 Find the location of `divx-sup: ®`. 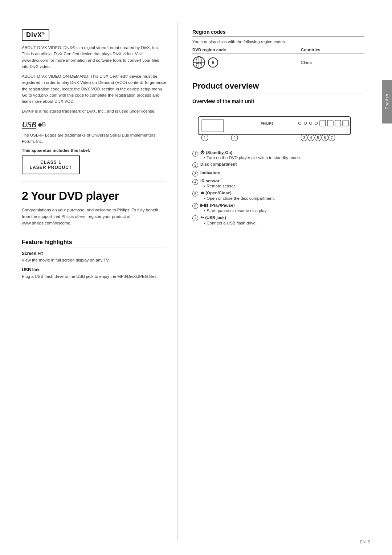

divx-sup: ® is located at coordinates (44, 33).